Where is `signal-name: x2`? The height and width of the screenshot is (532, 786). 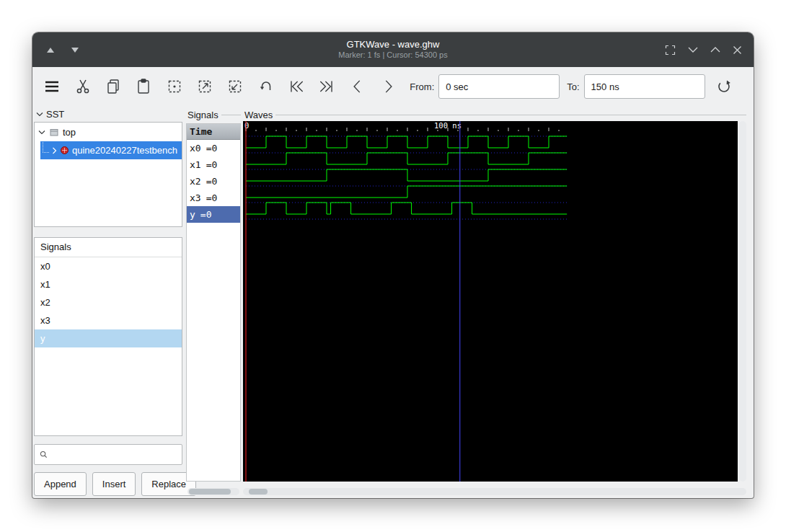
signal-name: x2 is located at coordinates (195, 182).